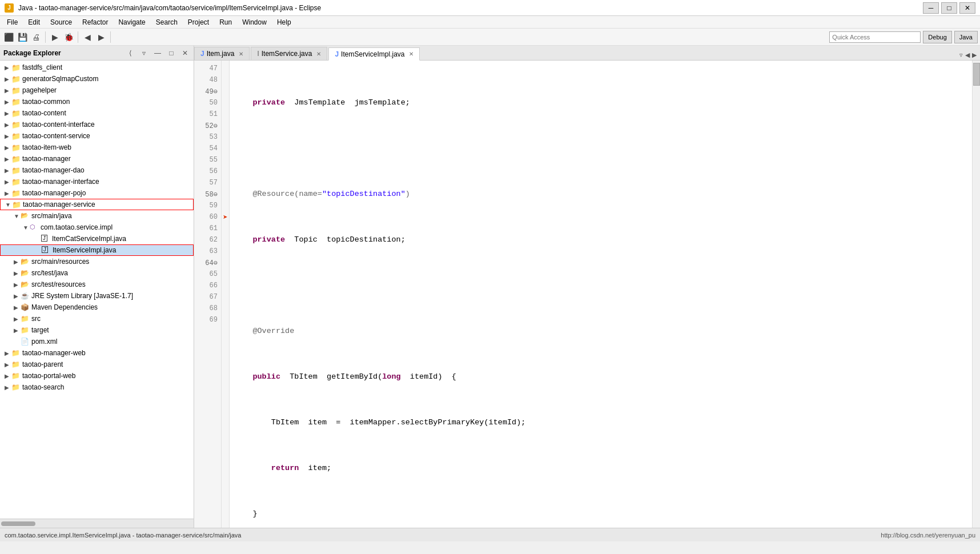 This screenshot has height=554, width=980. I want to click on tree-item-manager-dao: ▶ 📁 taotao-manager-dao, so click(97, 170).